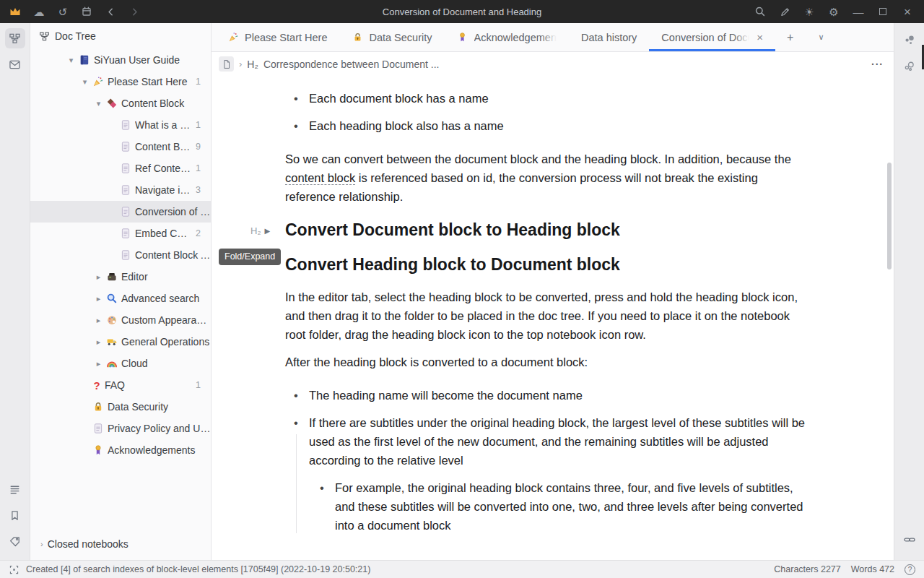 The height and width of the screenshot is (578, 924). Describe the element at coordinates (910, 540) in the screenshot. I see `backlinks-link-icon` at that location.